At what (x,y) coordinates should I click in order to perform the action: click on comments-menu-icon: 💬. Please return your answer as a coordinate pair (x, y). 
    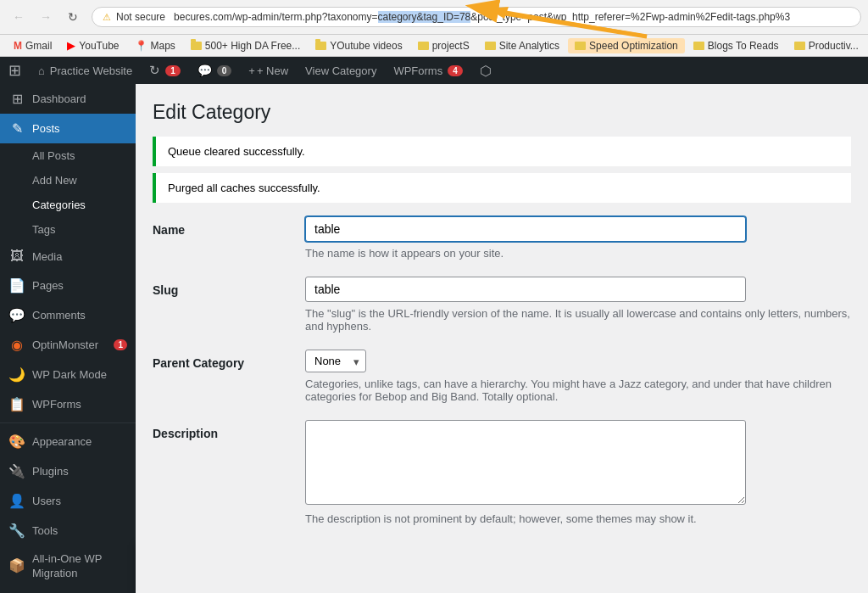
    Looking at the image, I should click on (17, 316).